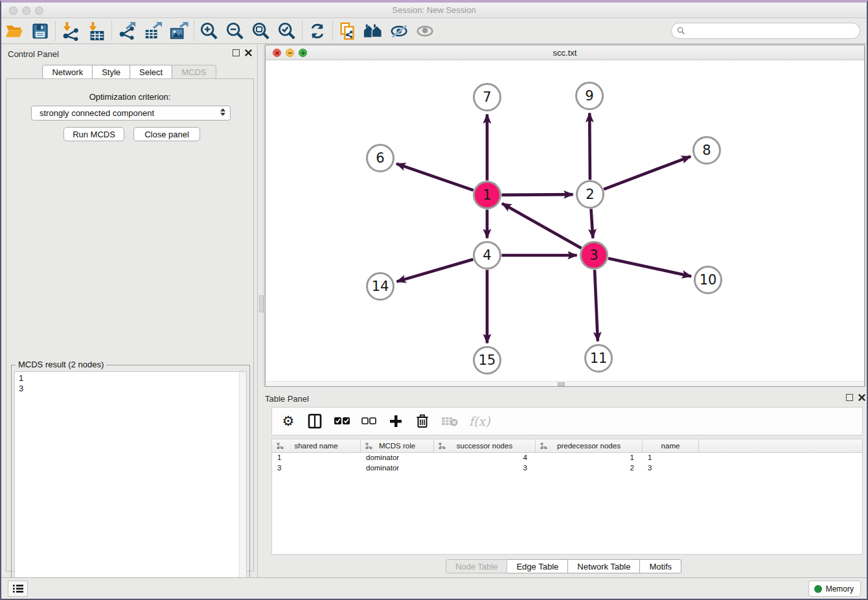  What do you see at coordinates (589, 458) in the screenshot?
I see `cell-predecessor-nodes: 1` at bounding box center [589, 458].